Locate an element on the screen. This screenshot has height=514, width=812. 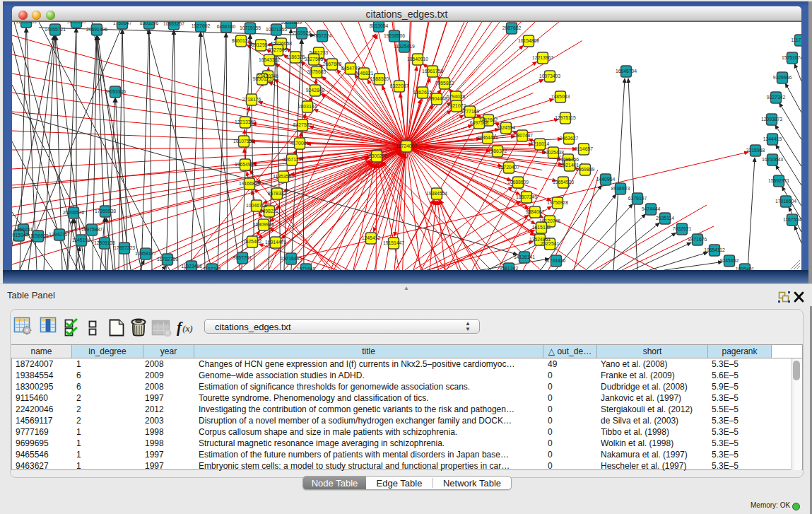
svg-text: 1350151 is located at coordinates (24, 229).